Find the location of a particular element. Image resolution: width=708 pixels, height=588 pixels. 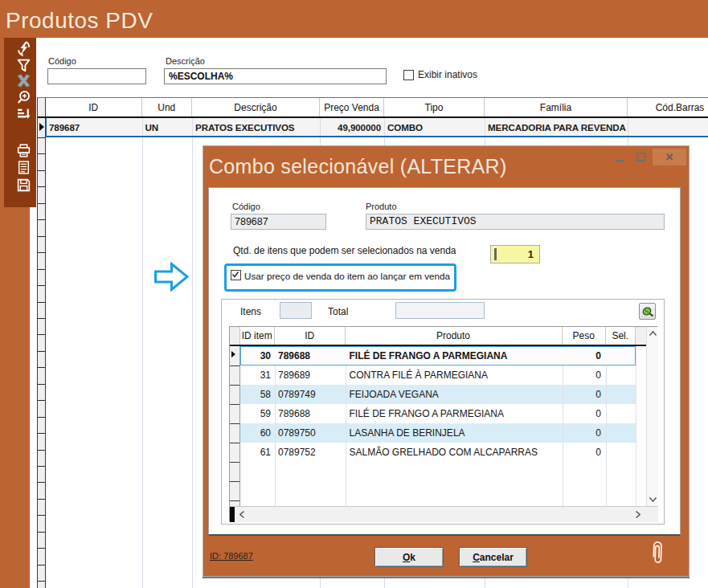

scrollbar-thumb is located at coordinates (232, 514).